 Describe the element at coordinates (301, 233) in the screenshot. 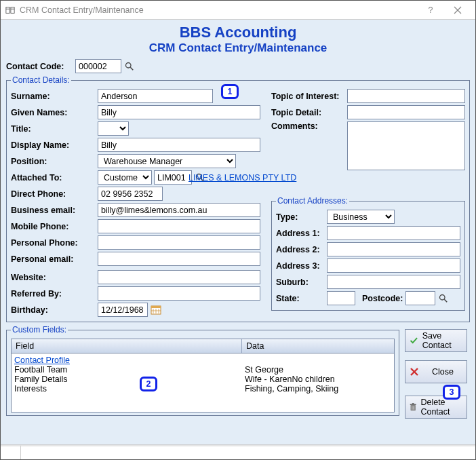

I see `address1-label: Address 1:` at that location.